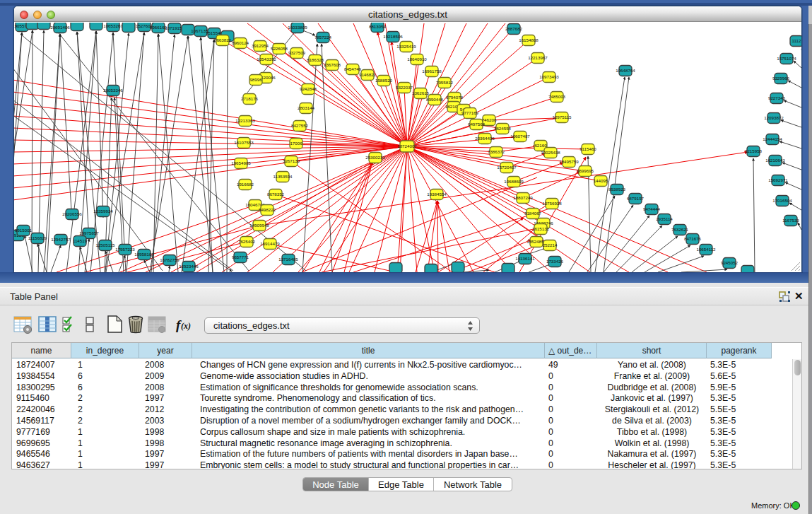  Describe the element at coordinates (562, 117) in the screenshot. I see `svg-text: 12975115` at that location.